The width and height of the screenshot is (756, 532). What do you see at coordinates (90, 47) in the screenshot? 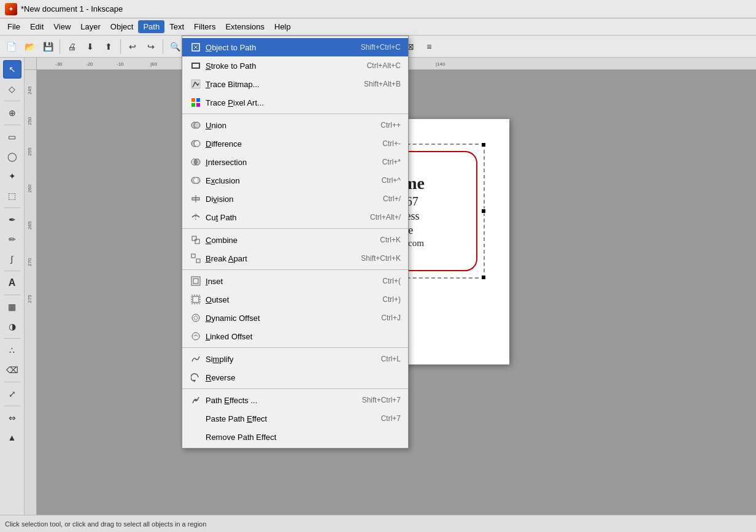
I see `toolbar-import: ⬇` at bounding box center [90, 47].